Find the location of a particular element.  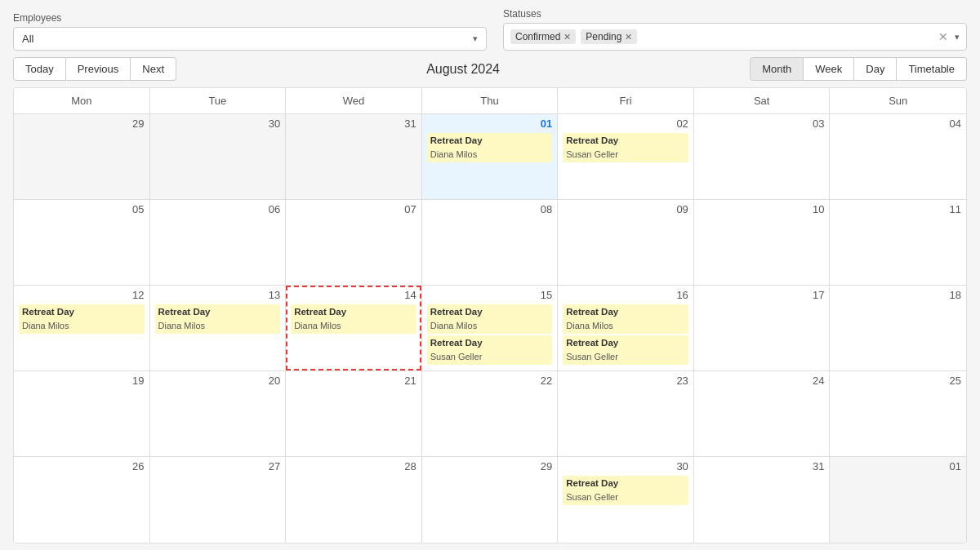

cal-cell-04: 04 is located at coordinates (898, 157).